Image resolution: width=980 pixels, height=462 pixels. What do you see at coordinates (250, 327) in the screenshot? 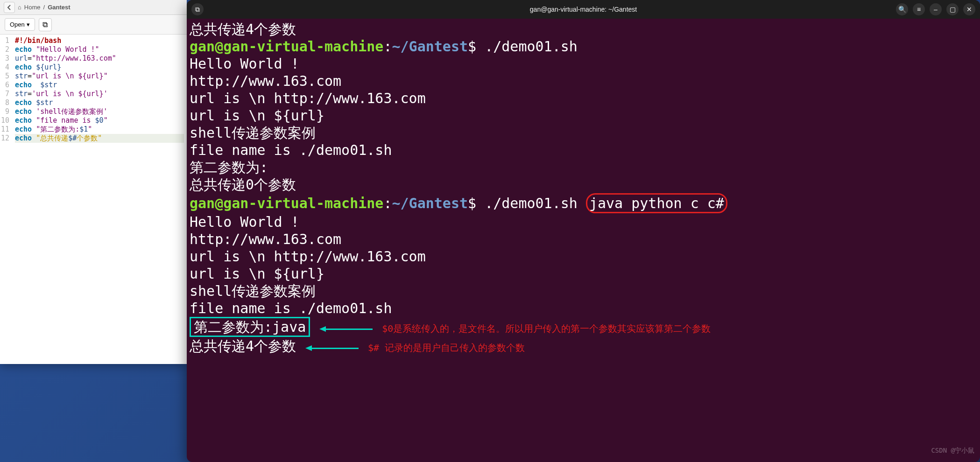
I see `annotation-cyan-box: 第二参数为:java` at bounding box center [250, 327].